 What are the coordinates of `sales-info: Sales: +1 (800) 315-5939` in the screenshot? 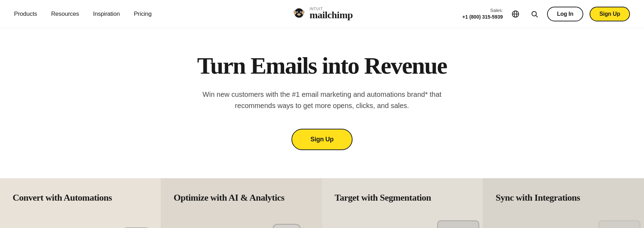 It's located at (483, 14).